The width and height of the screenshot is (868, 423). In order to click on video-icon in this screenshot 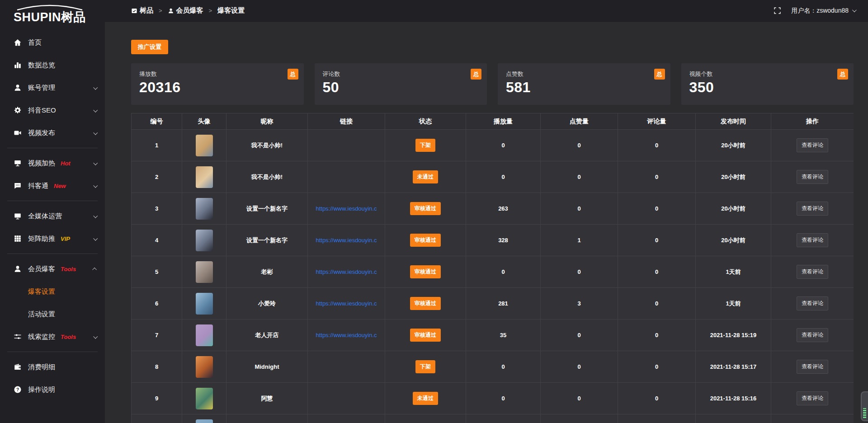, I will do `click(18, 133)`.